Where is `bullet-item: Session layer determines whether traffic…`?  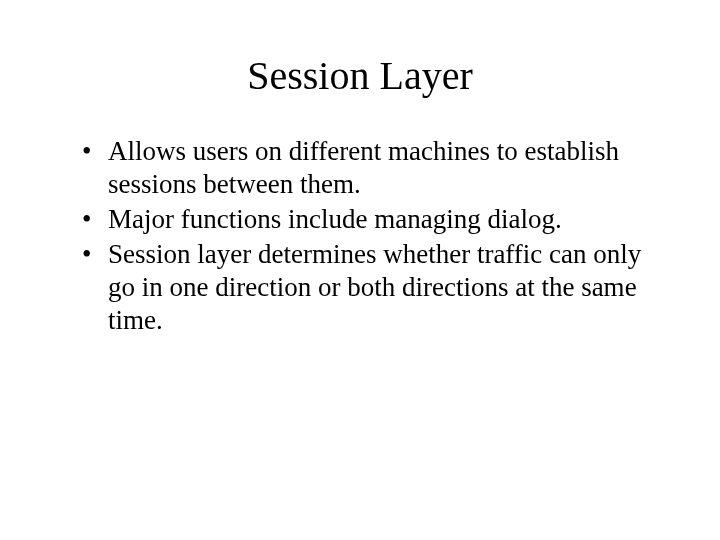 bullet-item: Session layer determines whether traffic… is located at coordinates (374, 288).